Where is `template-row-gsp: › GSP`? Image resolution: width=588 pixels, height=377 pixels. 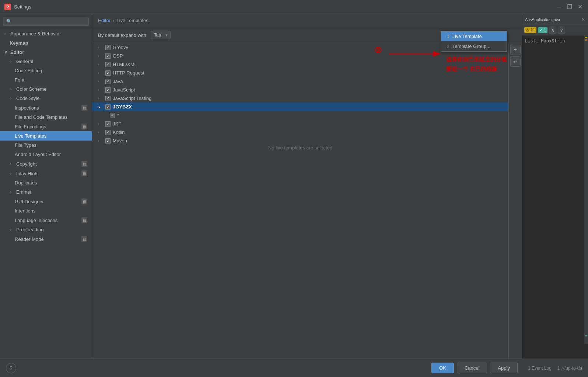 template-row-gsp: › GSP is located at coordinates (300, 56).